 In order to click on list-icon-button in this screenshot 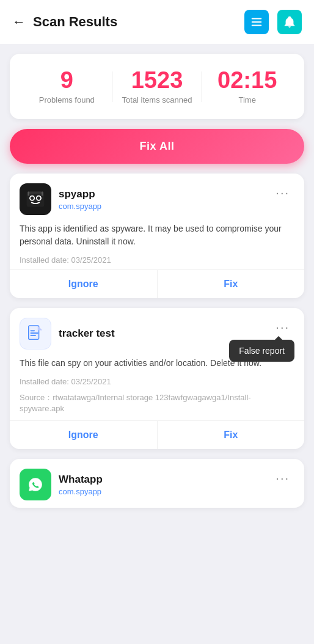, I will do `click(257, 22)`.